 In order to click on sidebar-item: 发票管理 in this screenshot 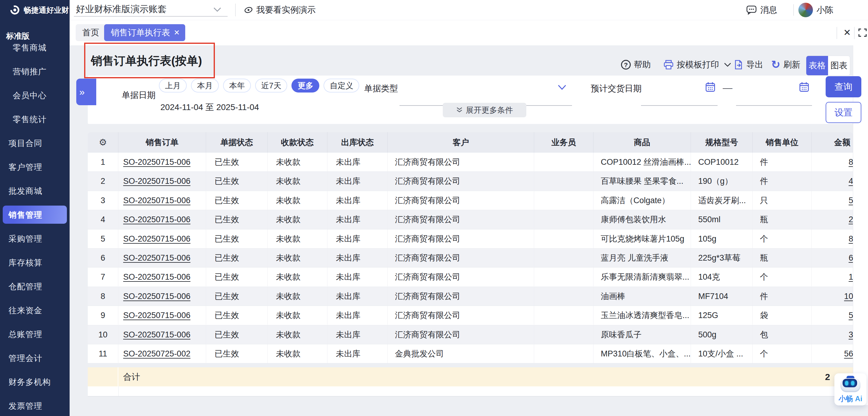, I will do `click(35, 405)`.